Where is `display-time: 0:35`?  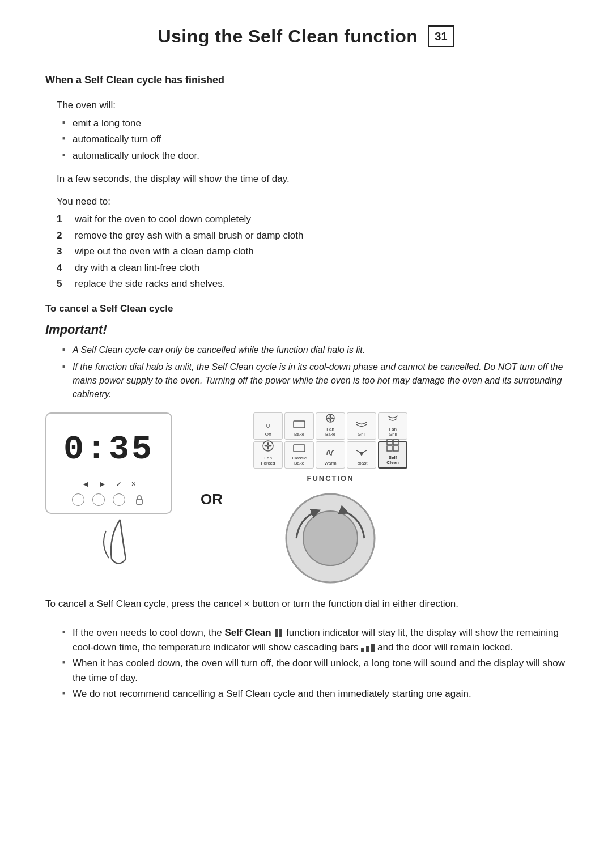 display-time: 0:35 is located at coordinates (109, 449).